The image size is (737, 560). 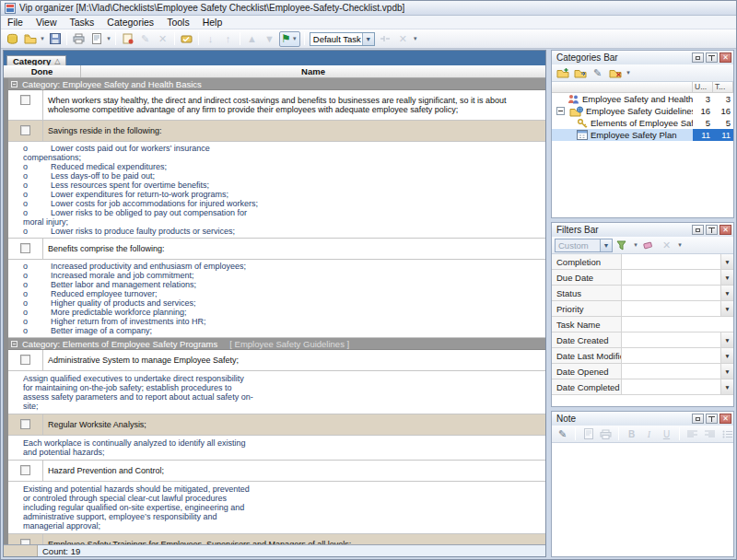 I want to click on category-section-row: Category: Employee Safety and Health Bas…, so click(x=275, y=85).